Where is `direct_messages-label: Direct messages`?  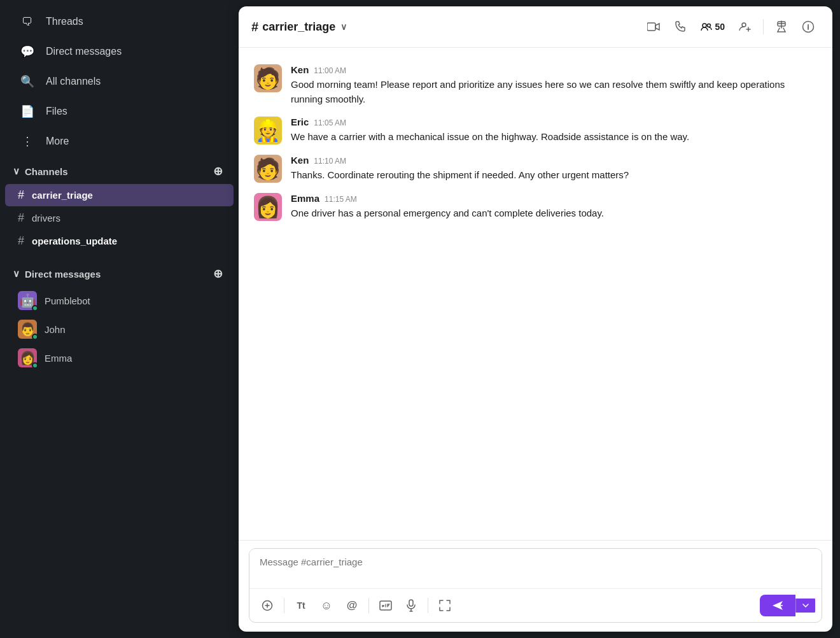
direct_messages-label: Direct messages is located at coordinates (84, 52).